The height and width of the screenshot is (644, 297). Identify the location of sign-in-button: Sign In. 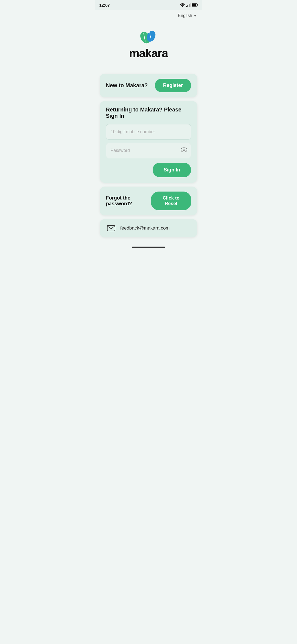
(172, 170).